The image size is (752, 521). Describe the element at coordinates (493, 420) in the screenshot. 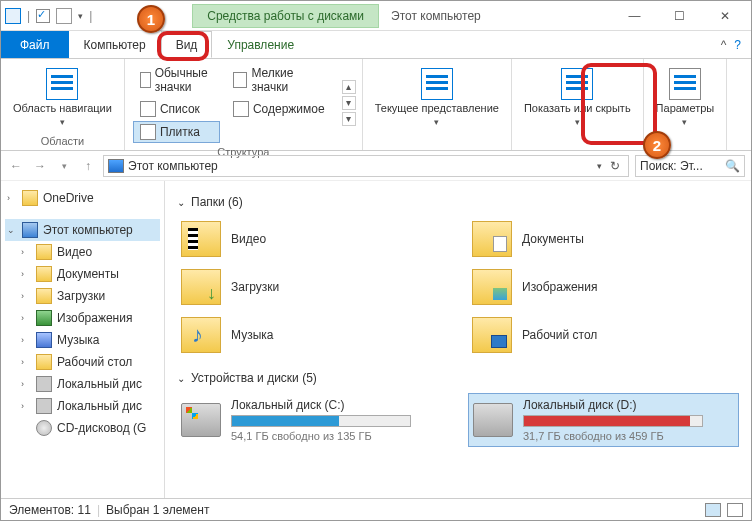

I see `drive-d-icon` at that location.